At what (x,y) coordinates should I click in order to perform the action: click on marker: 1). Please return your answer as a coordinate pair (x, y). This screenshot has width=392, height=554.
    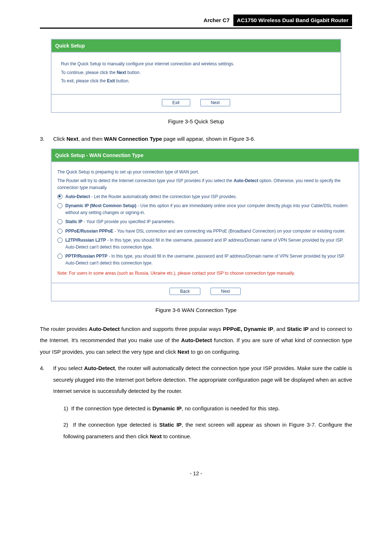
    Looking at the image, I should click on (66, 409).